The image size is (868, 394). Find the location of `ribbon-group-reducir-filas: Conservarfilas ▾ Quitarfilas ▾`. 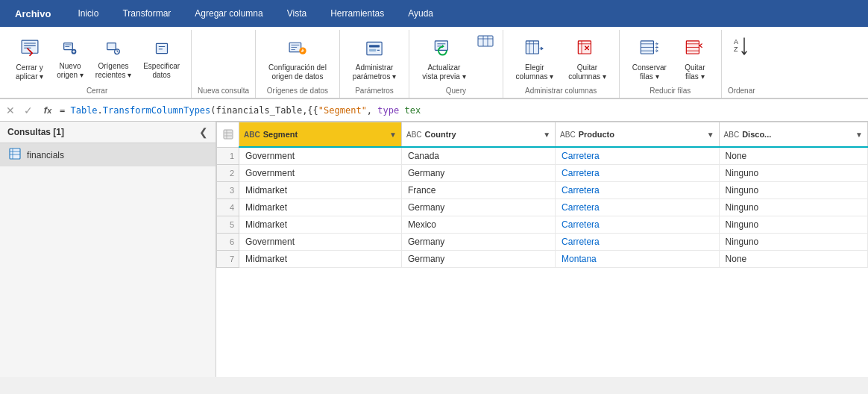

ribbon-group-reducir-filas: Conservarfilas ▾ Quitarfilas ▾ is located at coordinates (671, 64).